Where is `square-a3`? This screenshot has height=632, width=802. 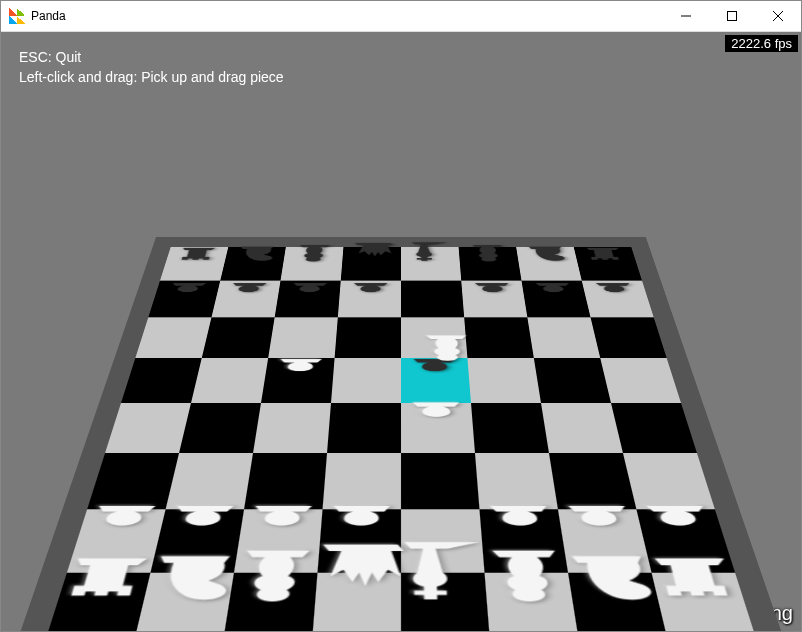
square-a3 is located at coordinates (133, 482).